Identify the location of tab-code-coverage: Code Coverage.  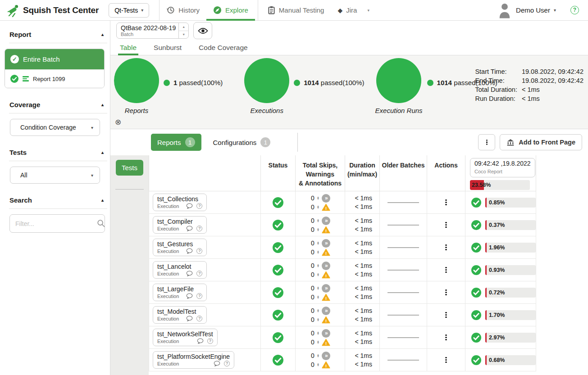
(223, 48).